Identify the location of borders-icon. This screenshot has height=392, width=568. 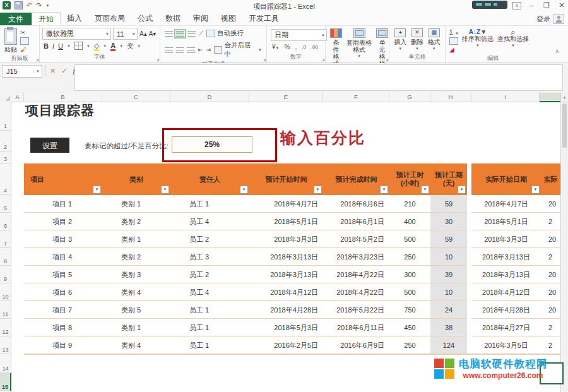
(78, 45).